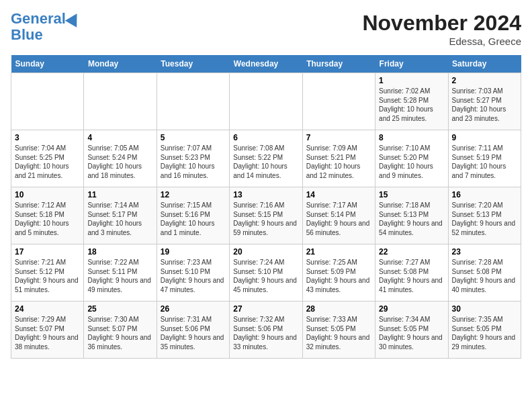 The height and width of the screenshot is (411, 532). I want to click on day-number: 6, so click(266, 138).